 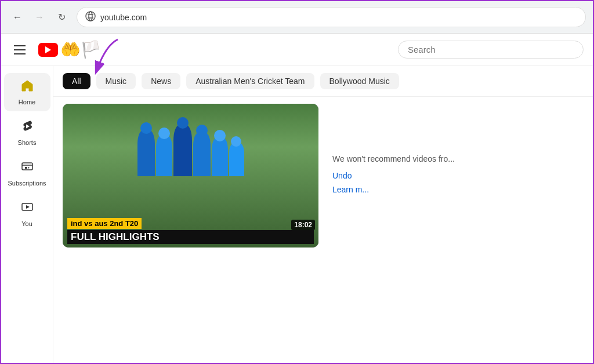 What do you see at coordinates (27, 133) in the screenshot?
I see `sidebar-item-shorts: Shorts` at bounding box center [27, 133].